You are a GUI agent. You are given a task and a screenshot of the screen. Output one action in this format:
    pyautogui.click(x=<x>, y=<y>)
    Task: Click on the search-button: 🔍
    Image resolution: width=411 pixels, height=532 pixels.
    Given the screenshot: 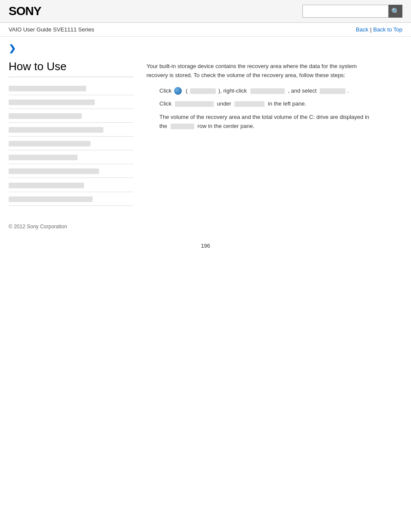 What is the action you would take?
    pyautogui.click(x=395, y=11)
    